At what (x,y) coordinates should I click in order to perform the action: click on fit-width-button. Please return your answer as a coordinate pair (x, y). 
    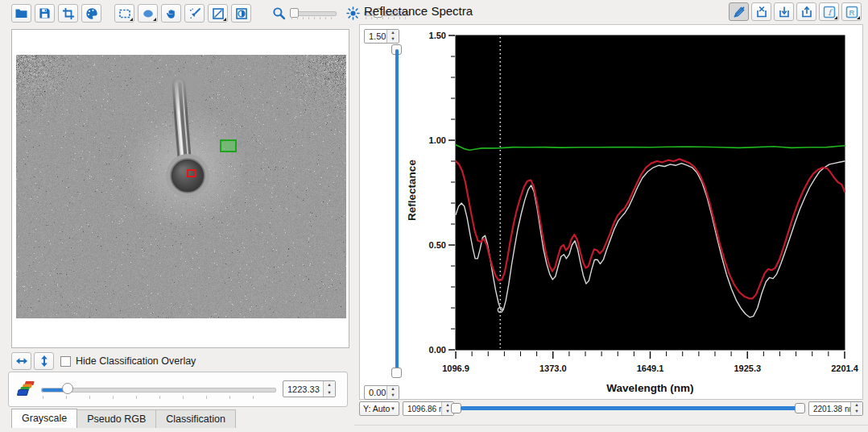
    Looking at the image, I should click on (21, 361).